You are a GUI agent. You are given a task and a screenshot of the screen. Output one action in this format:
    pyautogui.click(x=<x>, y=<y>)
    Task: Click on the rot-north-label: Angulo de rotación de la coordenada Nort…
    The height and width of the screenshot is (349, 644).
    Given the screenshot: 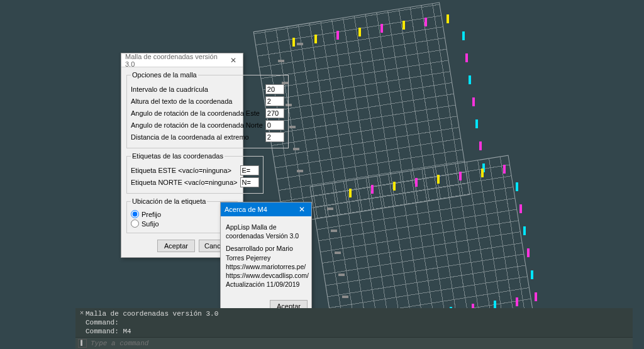 What is the action you would take?
    pyautogui.click(x=197, y=125)
    